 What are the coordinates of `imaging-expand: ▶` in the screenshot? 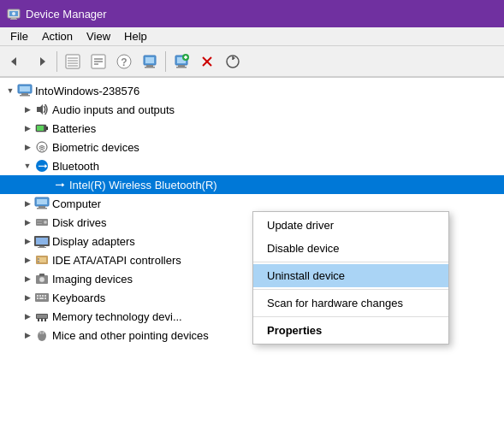 It's located at (27, 279).